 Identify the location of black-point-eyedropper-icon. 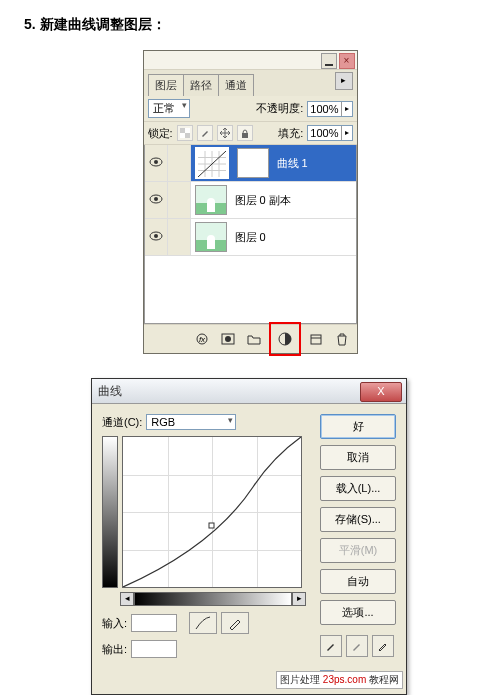
(331, 646).